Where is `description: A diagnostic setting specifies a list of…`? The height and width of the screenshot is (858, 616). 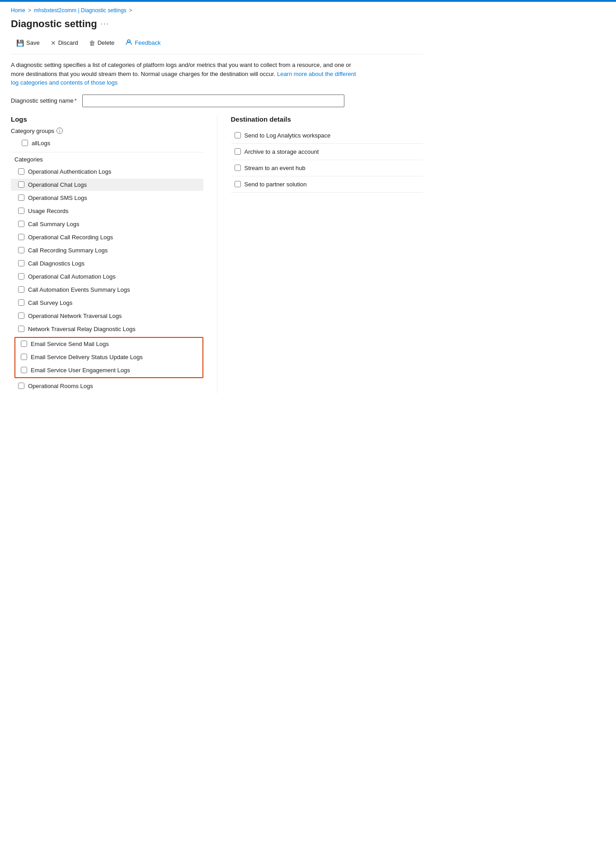 description: A diagnostic setting specifies a list of… is located at coordinates (187, 74).